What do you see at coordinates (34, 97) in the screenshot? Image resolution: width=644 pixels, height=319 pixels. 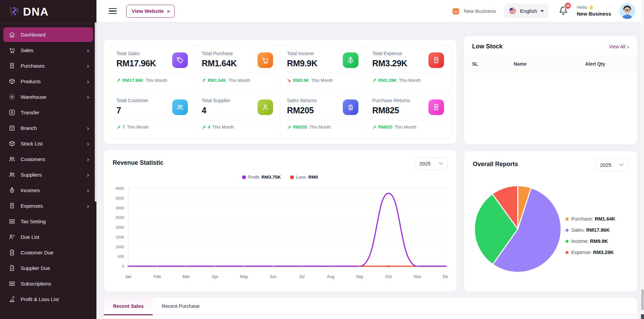 I see `sidebar-item-label: Warehouse` at bounding box center [34, 97].